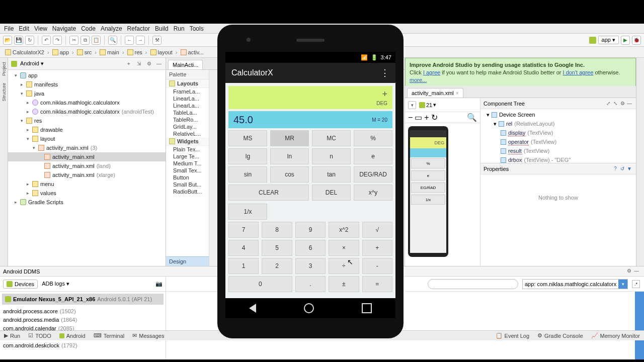 This screenshot has height=362, width=644. I want to click on key-5: 5, so click(277, 248).